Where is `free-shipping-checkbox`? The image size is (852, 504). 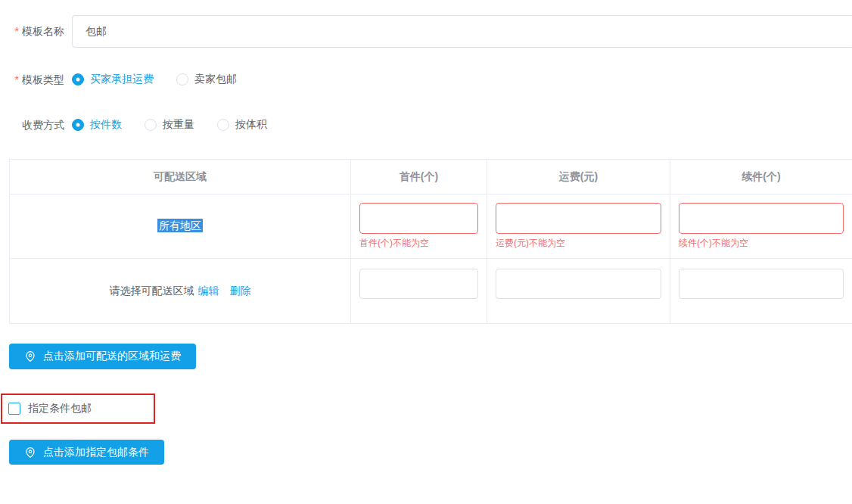
free-shipping-checkbox is located at coordinates (14, 409).